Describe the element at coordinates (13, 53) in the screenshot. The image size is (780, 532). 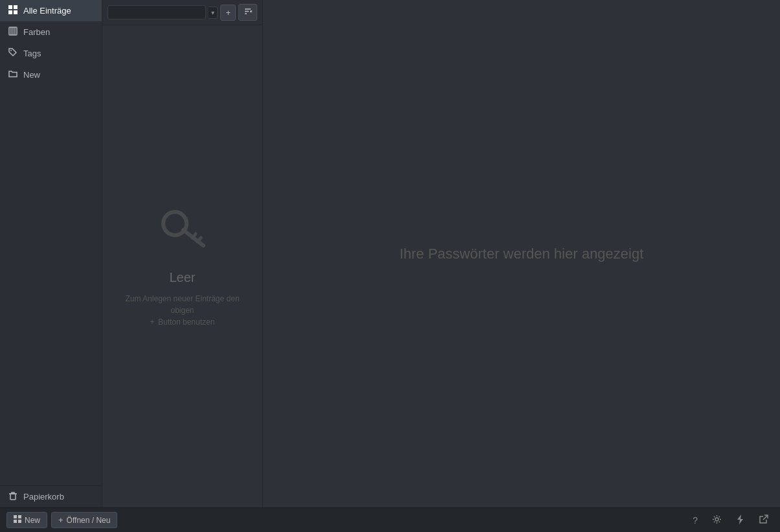
I see `tag-icon` at that location.